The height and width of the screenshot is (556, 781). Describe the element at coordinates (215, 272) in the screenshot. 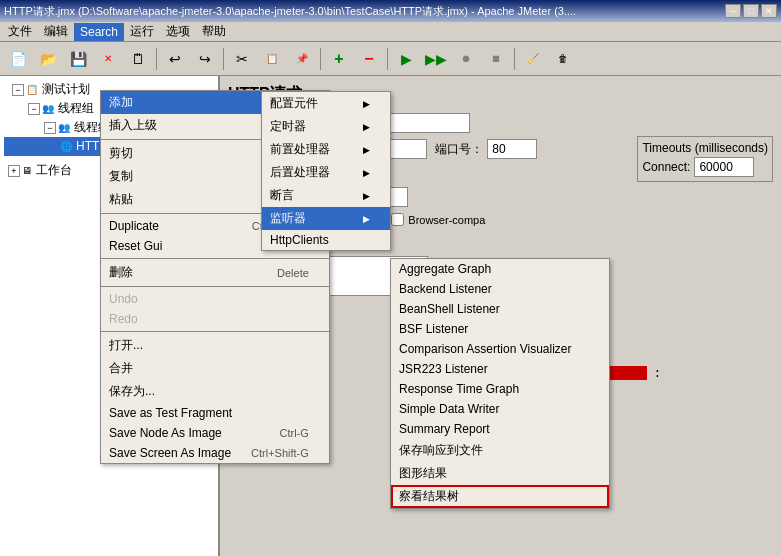

I see `ctx-delete: 删除 Delete` at that location.